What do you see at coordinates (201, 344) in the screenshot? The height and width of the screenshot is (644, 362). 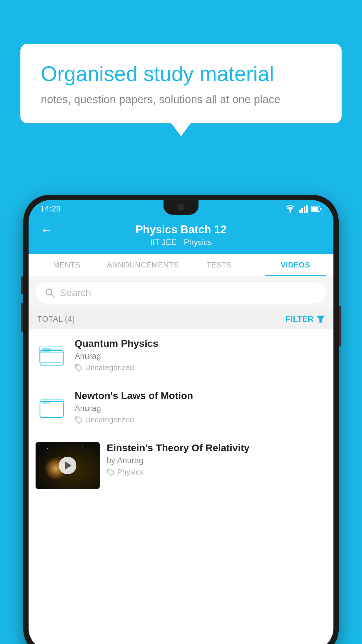 I see `item-title: Quantum Physics` at bounding box center [201, 344].